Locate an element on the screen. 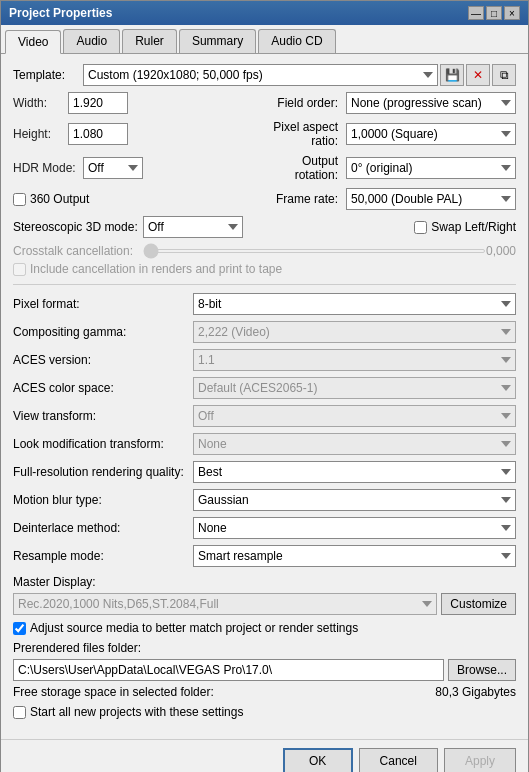 The width and height of the screenshot is (529, 772). include-cancellation-checkbox is located at coordinates (20, 270).